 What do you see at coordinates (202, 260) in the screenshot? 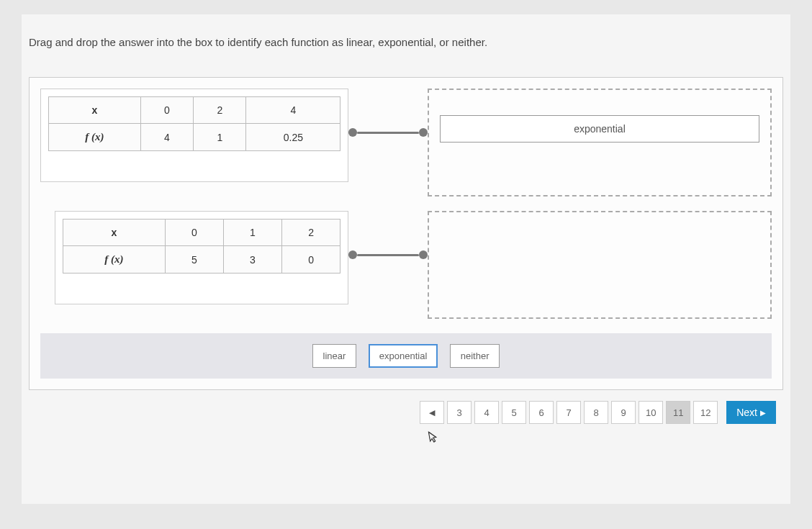
I see `table-row: f (x) 5 3 0` at bounding box center [202, 260].